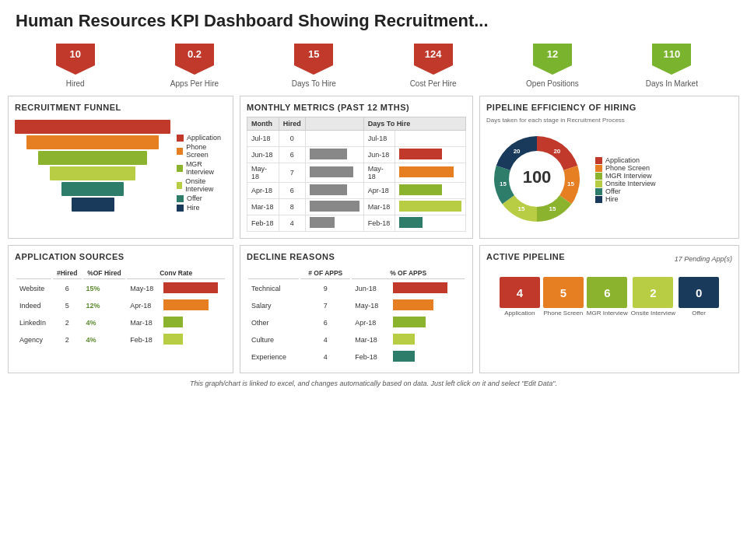  I want to click on donut-center-value: 100, so click(537, 177).